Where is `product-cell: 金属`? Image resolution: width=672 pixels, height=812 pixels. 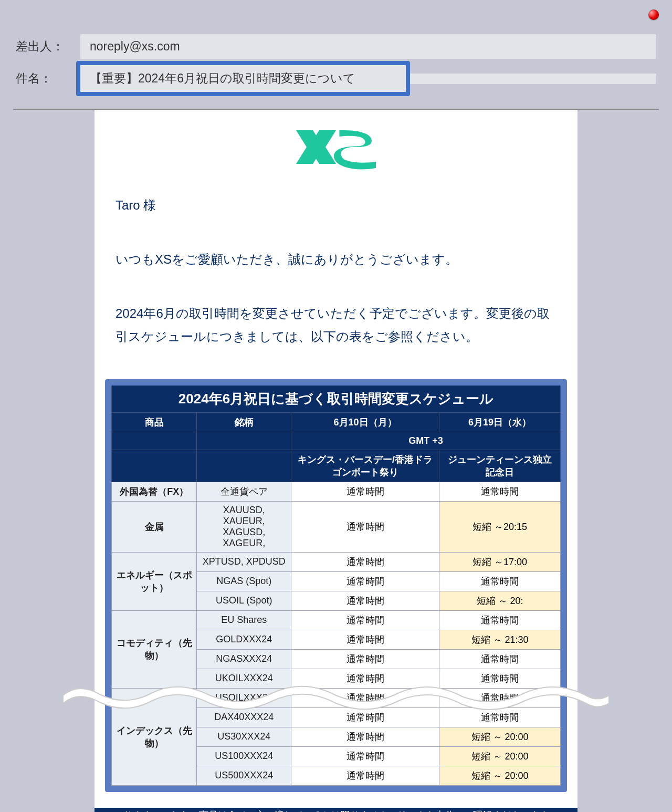 product-cell: 金属 is located at coordinates (154, 526).